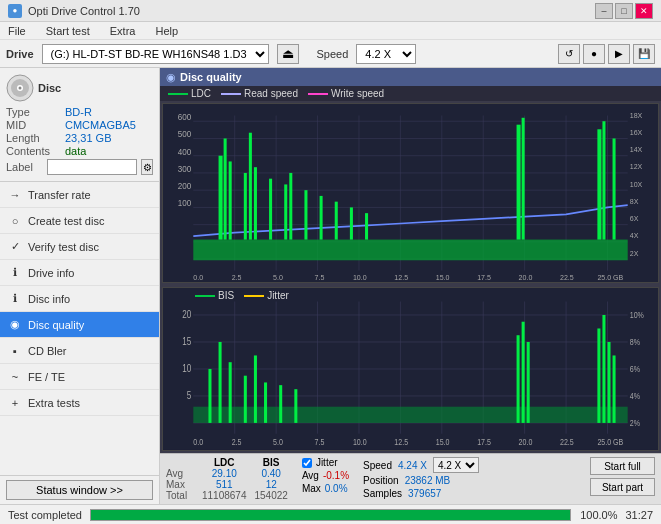 The width and height of the screenshot is (661, 524). Describe the element at coordinates (636, 396) in the screenshot. I see `svg-text: 4%` at that location.